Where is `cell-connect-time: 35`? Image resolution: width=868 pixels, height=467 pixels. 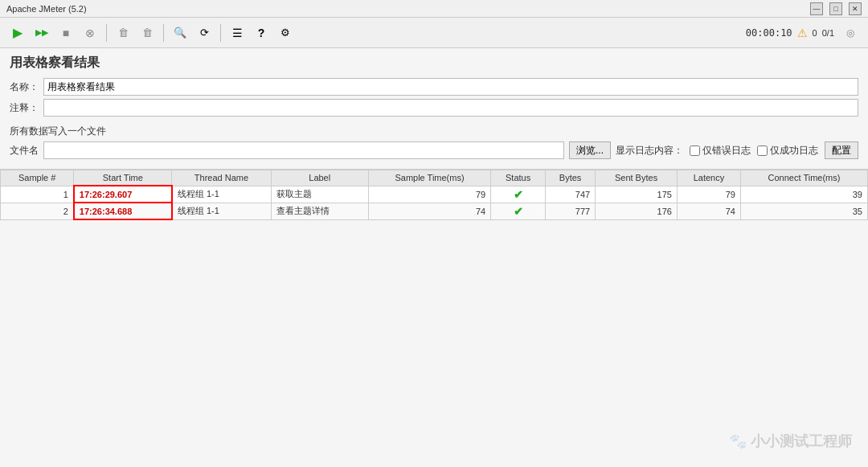
cell-connect-time: 35 is located at coordinates (805, 211).